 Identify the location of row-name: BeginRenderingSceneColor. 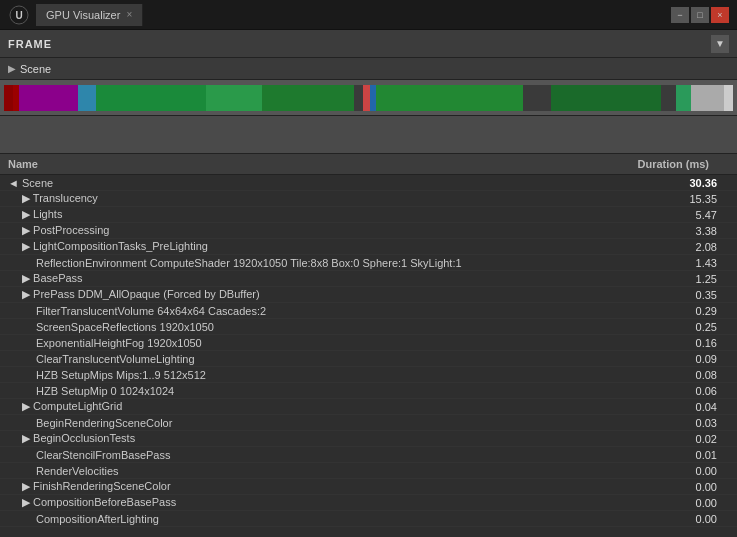
(304, 423).